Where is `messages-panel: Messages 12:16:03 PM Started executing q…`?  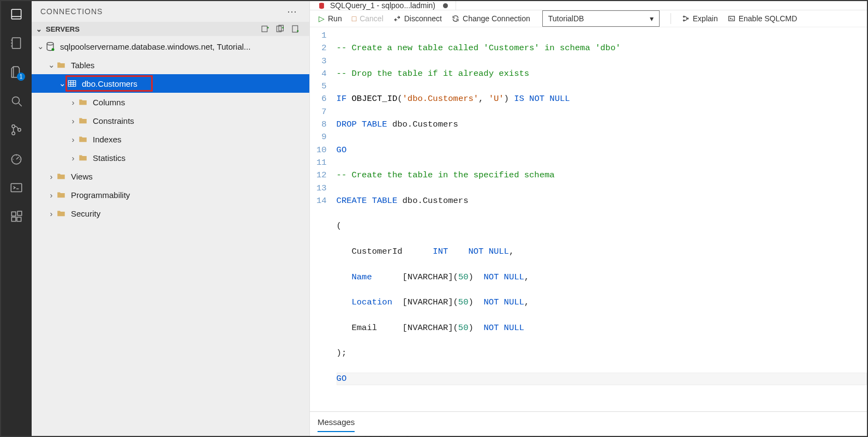
messages-panel: Messages 12:16:03 PM Started executing q… is located at coordinates (588, 424).